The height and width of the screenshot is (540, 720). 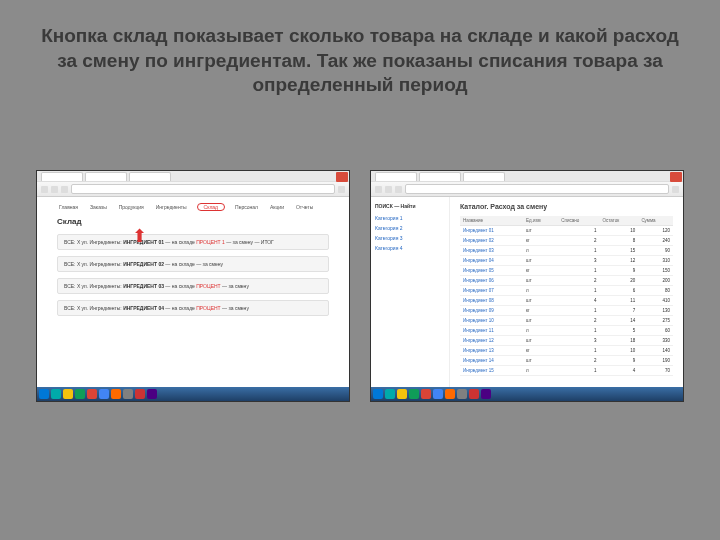 I want to click on table-row: Ингредиент 07л1680, so click(x=566, y=291).